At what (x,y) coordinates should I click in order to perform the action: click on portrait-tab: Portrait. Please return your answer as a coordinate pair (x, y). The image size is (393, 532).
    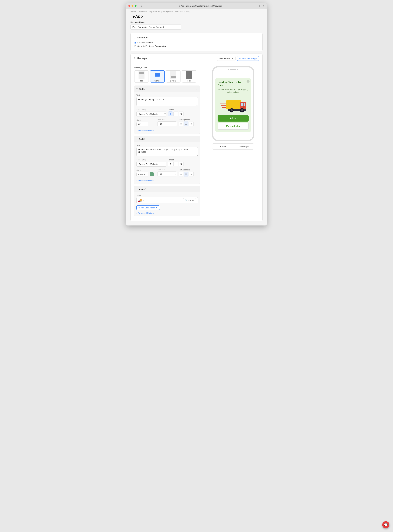
    Looking at the image, I should click on (223, 146).